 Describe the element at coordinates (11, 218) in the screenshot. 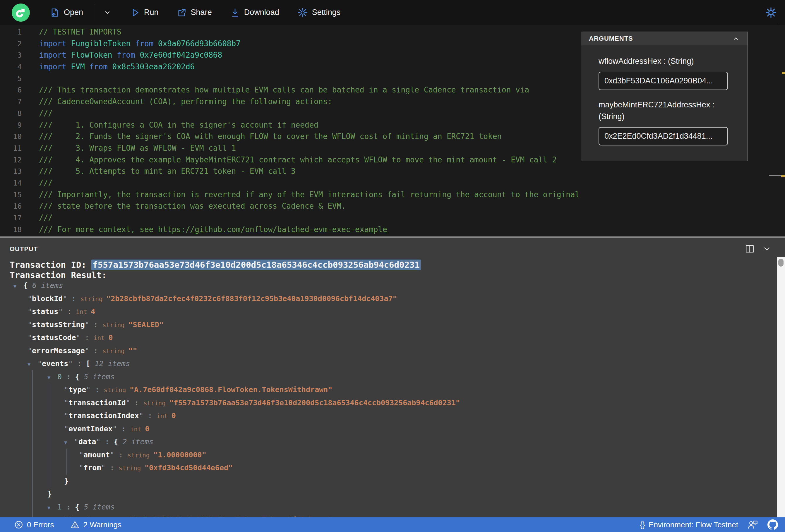

I see `line-number: 17` at that location.